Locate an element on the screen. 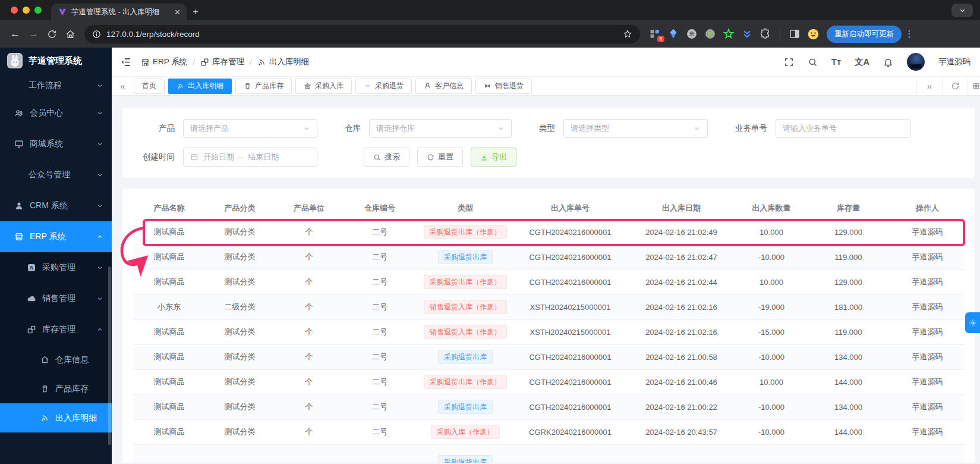  cell-operator is located at coordinates (927, 453).